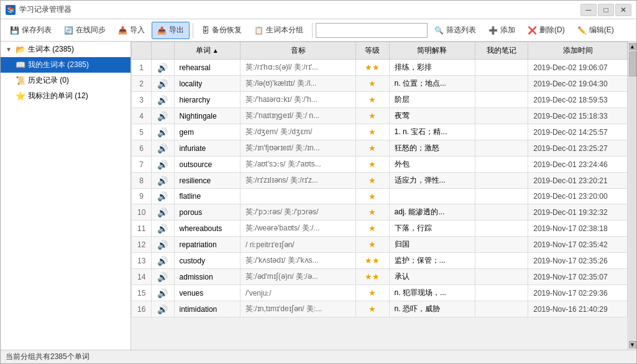 Image resolution: width=637 pixels, height=364 pixels. I want to click on export-button: 📤 导出, so click(170, 30).